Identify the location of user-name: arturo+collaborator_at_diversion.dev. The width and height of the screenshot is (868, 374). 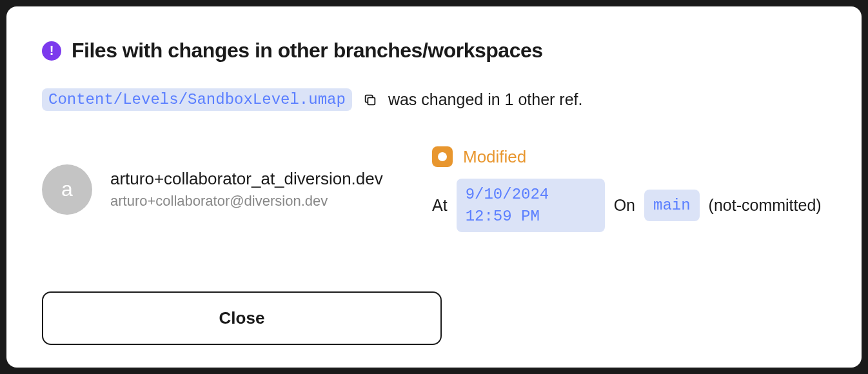
(246, 179).